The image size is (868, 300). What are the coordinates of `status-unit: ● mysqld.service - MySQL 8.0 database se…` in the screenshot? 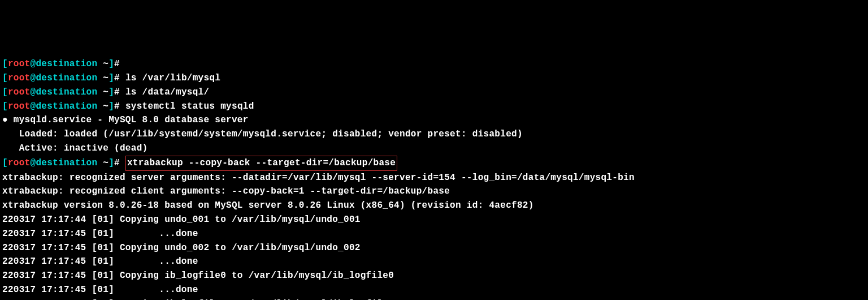 It's located at (434, 120).